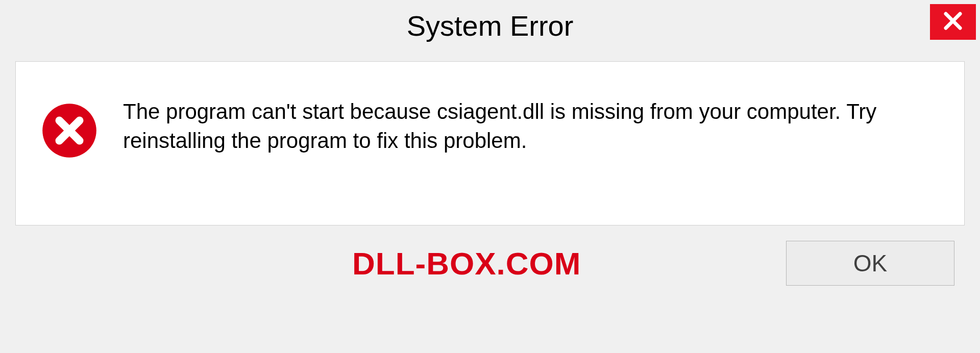 The image size is (980, 353). I want to click on dialog-title: System Error, so click(490, 26).